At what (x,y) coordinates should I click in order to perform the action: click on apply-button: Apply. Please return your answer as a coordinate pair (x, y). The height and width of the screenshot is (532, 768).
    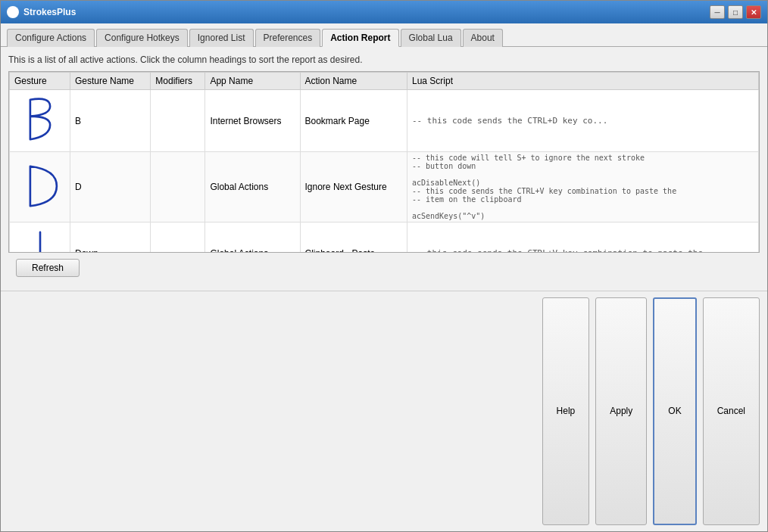
    Looking at the image, I should click on (621, 412).